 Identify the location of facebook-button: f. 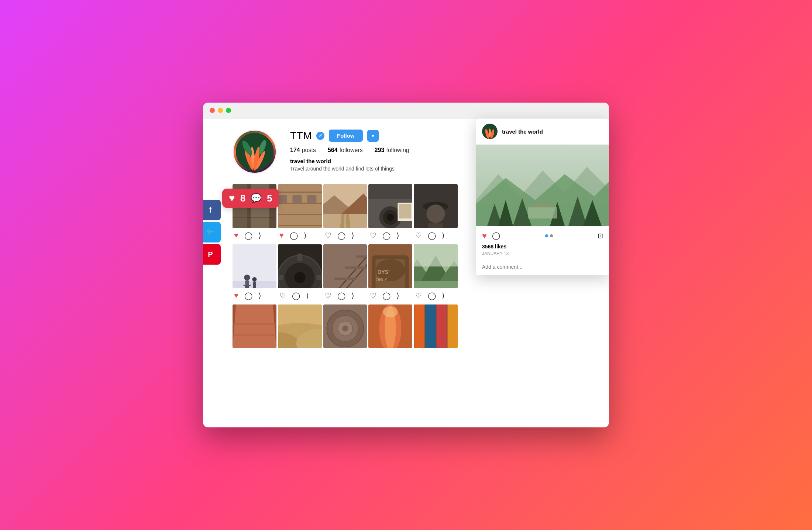
(212, 210).